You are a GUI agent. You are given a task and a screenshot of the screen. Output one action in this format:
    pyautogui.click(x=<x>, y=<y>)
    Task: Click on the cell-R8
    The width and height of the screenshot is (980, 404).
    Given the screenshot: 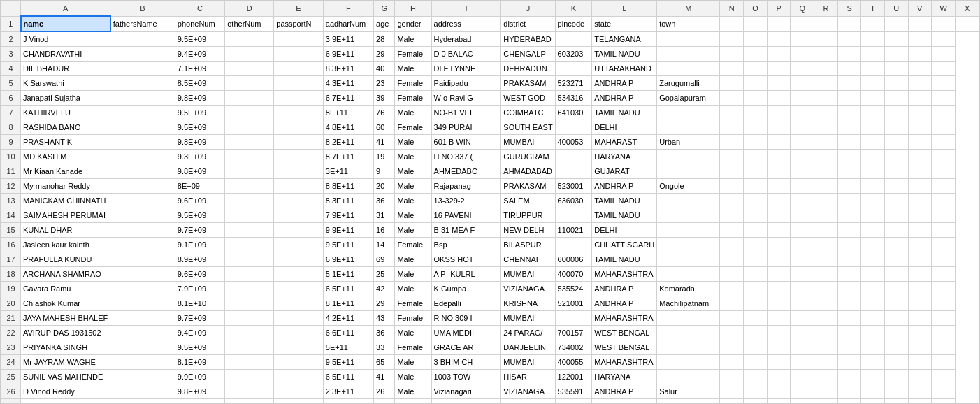 What is the action you would take?
    pyautogui.click(x=826, y=127)
    